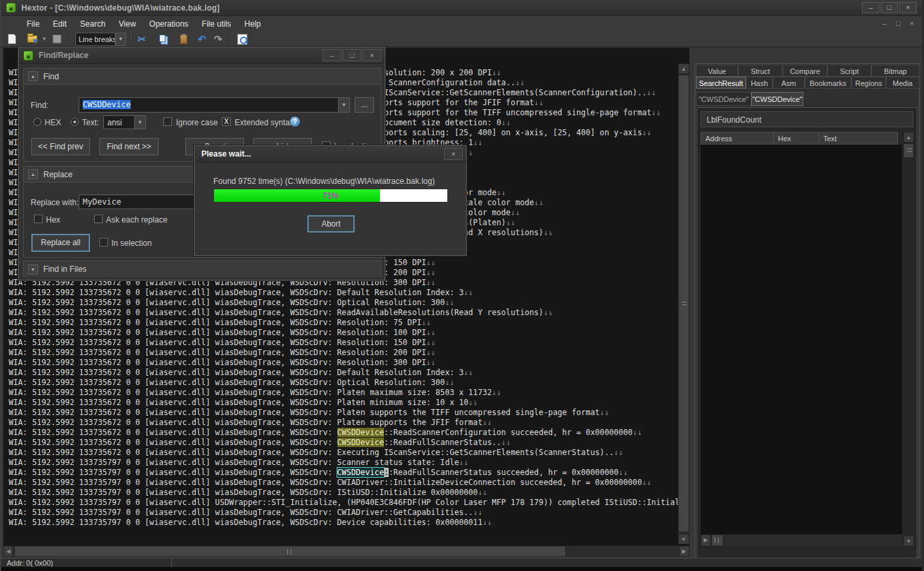 This screenshot has width=924, height=571. Describe the element at coordinates (889, 8) in the screenshot. I see `maximize-button: □` at that location.